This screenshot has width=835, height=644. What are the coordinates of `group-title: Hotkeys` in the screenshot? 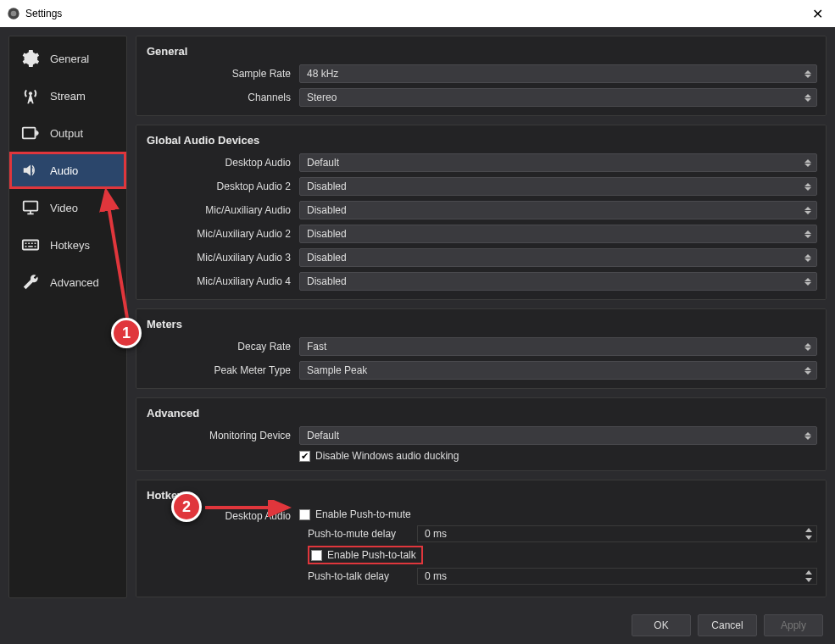 It's located at (482, 498).